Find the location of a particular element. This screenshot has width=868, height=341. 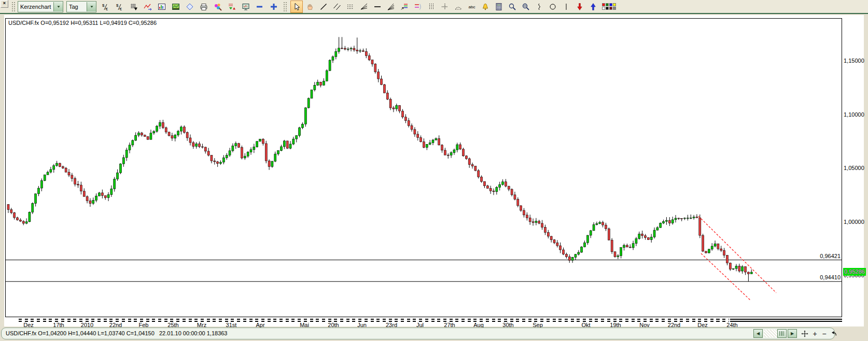

color-palette-icon is located at coordinates (609, 7).